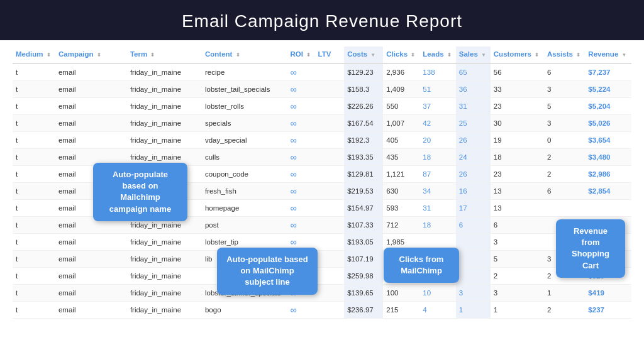  What do you see at coordinates (473, 293) in the screenshot?
I see `cell-sales: 3` at bounding box center [473, 293].